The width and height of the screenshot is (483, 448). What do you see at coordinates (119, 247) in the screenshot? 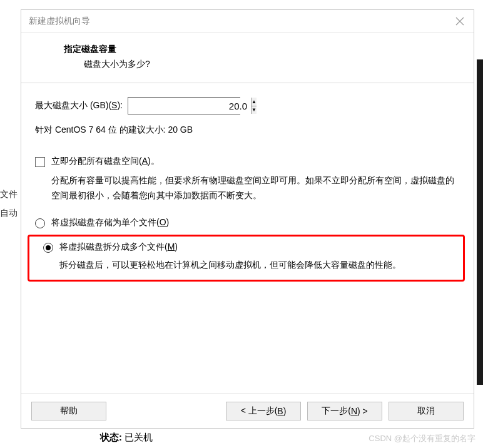
I see `split-file-label: 将虚拟磁盘拆分成多个文件(M)` at bounding box center [119, 247].